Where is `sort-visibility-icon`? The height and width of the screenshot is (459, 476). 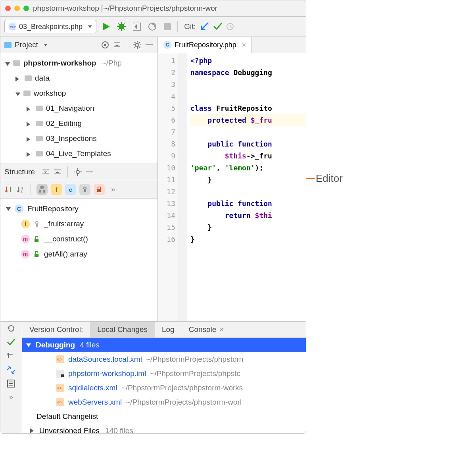
sort-visibility-icon is located at coordinates (9, 189).